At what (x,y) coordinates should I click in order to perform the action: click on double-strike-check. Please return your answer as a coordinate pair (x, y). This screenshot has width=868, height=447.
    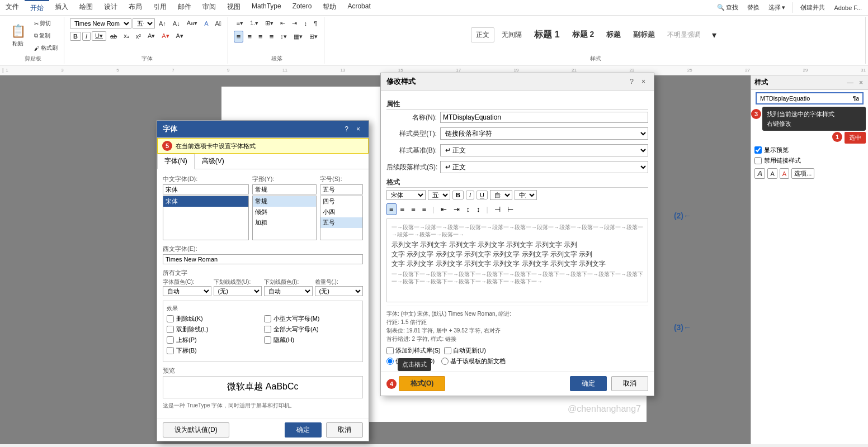
    Looking at the image, I should click on (170, 330).